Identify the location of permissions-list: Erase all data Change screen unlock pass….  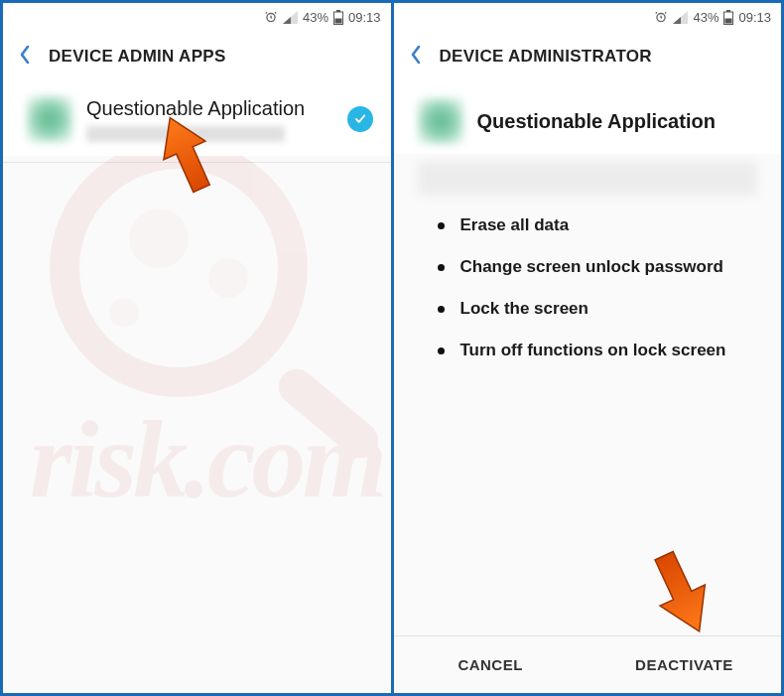
(588, 280).